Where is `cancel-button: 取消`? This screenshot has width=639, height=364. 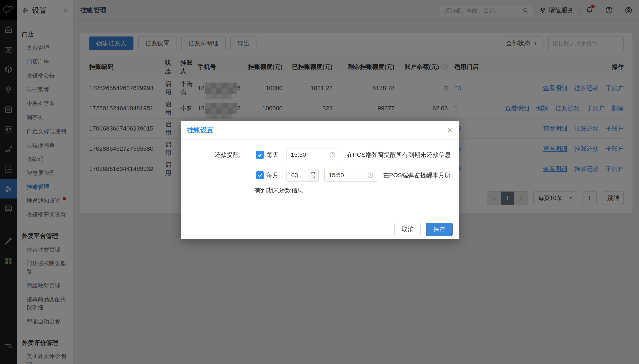
cancel-button: 取消 is located at coordinates (408, 229).